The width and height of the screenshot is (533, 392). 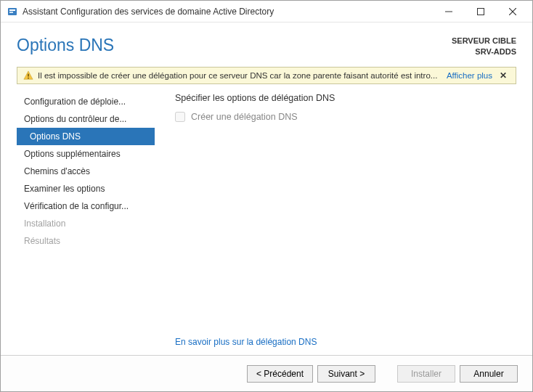 I want to click on target-label: SERVEUR CIBLE, so click(x=484, y=41).